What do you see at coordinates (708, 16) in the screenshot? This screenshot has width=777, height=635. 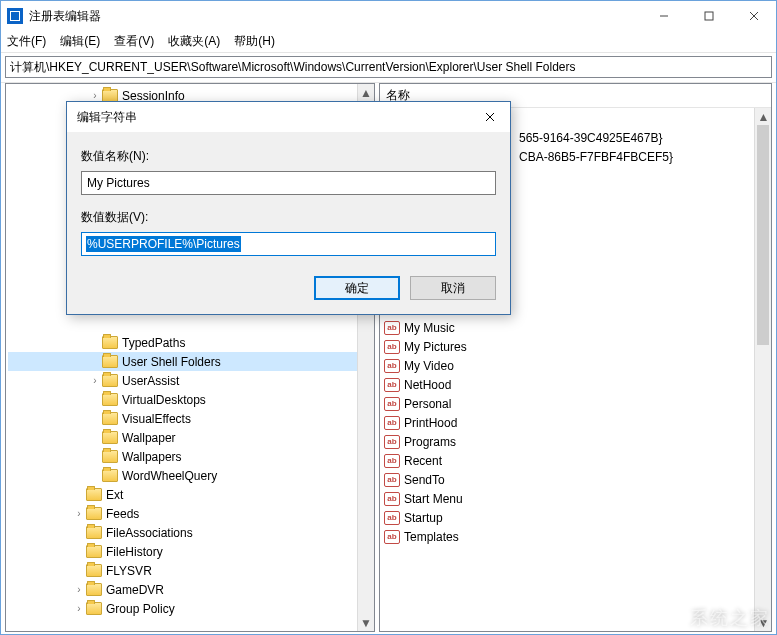 I see `window-buttons` at bounding box center [708, 16].